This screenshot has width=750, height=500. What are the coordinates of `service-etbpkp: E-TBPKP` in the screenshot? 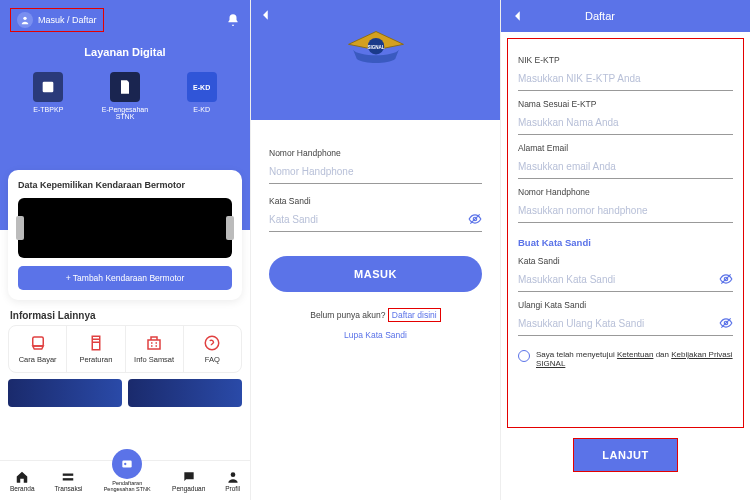 It's located at (48, 96).